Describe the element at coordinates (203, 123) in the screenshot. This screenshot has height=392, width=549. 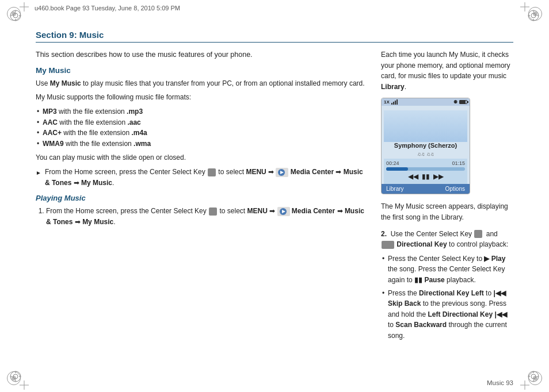
I see `format-aac: AAC with the file extension .aac` at that location.